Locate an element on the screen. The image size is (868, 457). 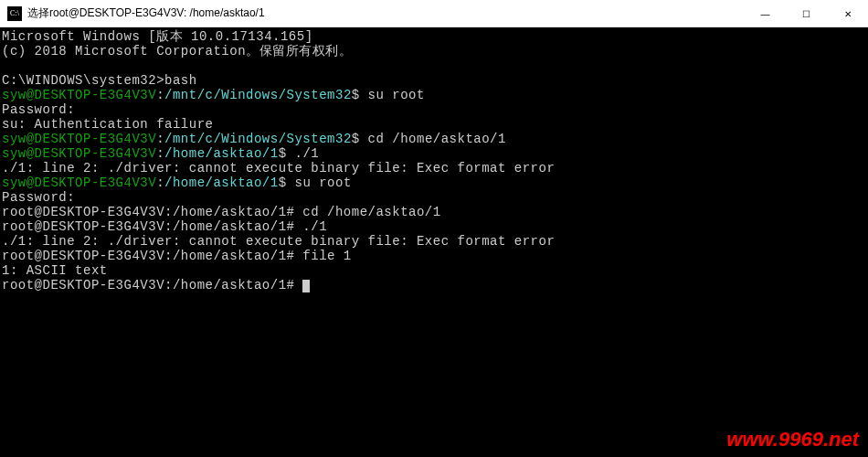
maximize-button: ☐ is located at coordinates (806, 14).